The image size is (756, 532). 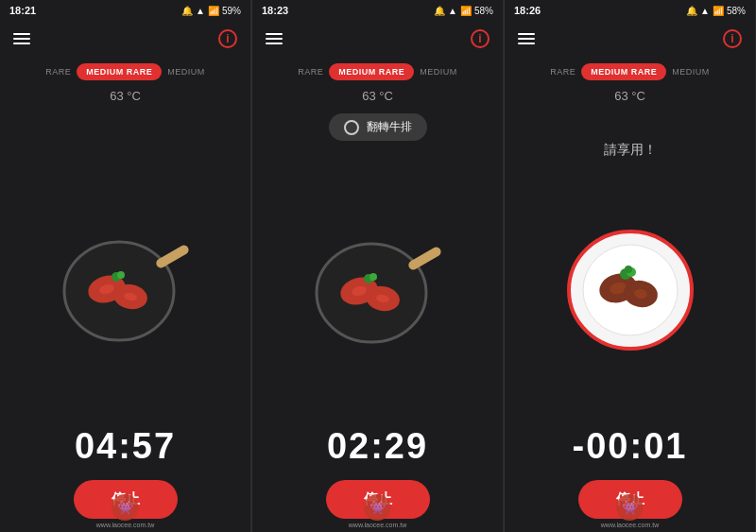 What do you see at coordinates (119, 72) in the screenshot?
I see `doneness-active-1: MEDIUM RARE` at bounding box center [119, 72].